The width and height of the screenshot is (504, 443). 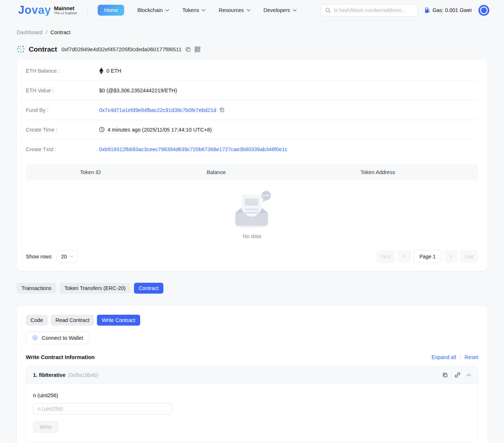 I want to click on next-page-button, so click(x=451, y=257).